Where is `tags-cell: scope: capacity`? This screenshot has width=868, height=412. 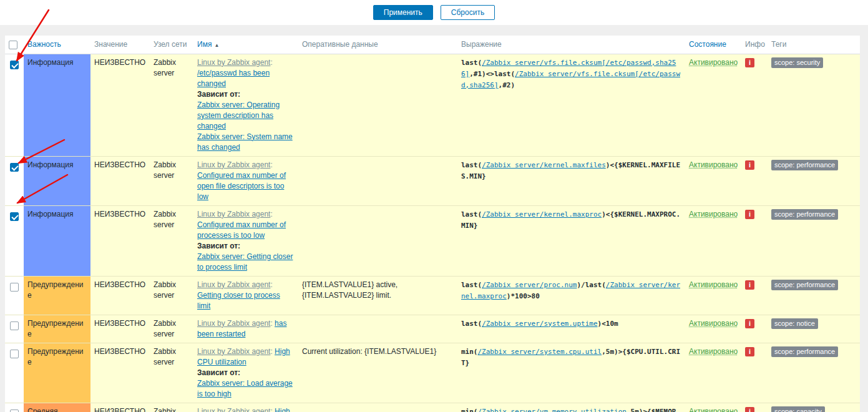 tags-cell: scope: capacity is located at coordinates (814, 407).